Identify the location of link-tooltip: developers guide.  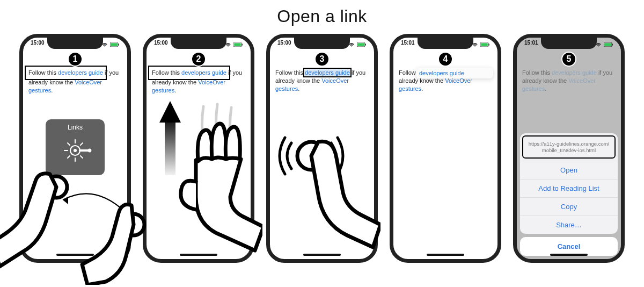
(455, 73).